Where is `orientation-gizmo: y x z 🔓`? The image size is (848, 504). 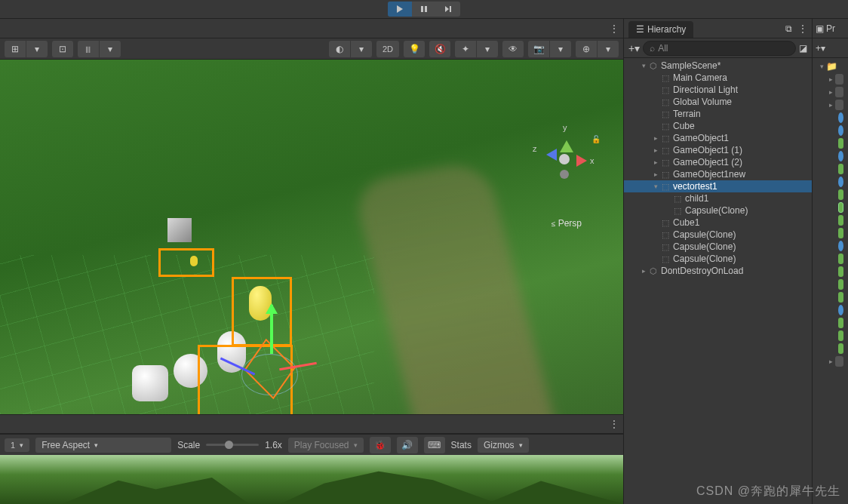 orientation-gizmo: y x z 🔓 is located at coordinates (563, 158).